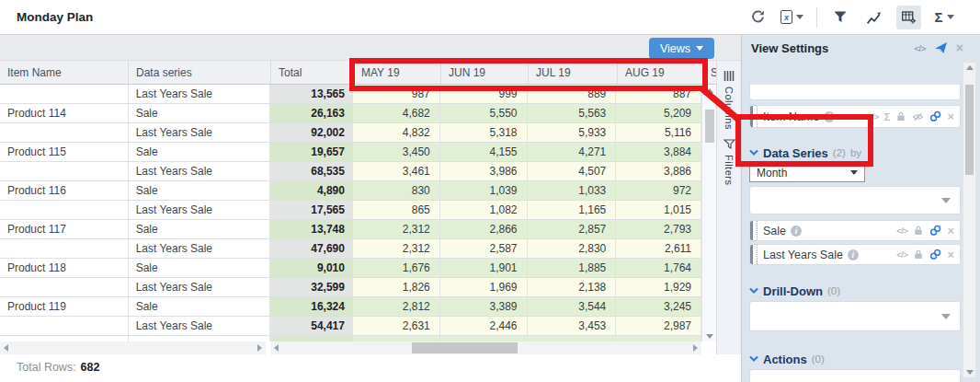 This screenshot has width=980, height=382. I want to click on cell-jul-19: 889, so click(572, 94).